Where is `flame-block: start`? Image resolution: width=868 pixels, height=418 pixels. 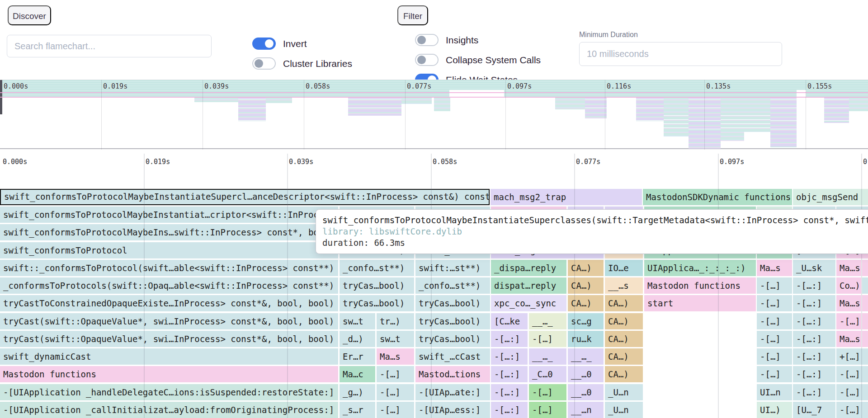 flame-block: start is located at coordinates (700, 303).